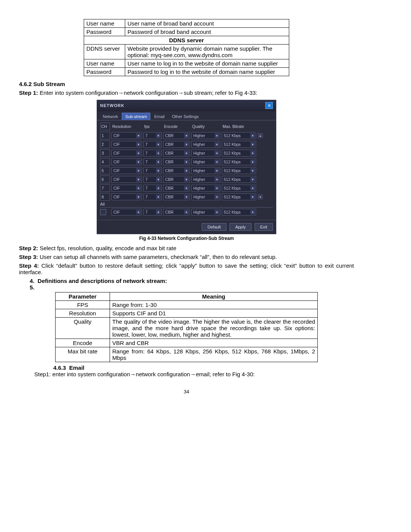 This screenshot has height=532, width=411. What do you see at coordinates (105, 153) in the screenshot?
I see `ch-cell: 3` at bounding box center [105, 153].